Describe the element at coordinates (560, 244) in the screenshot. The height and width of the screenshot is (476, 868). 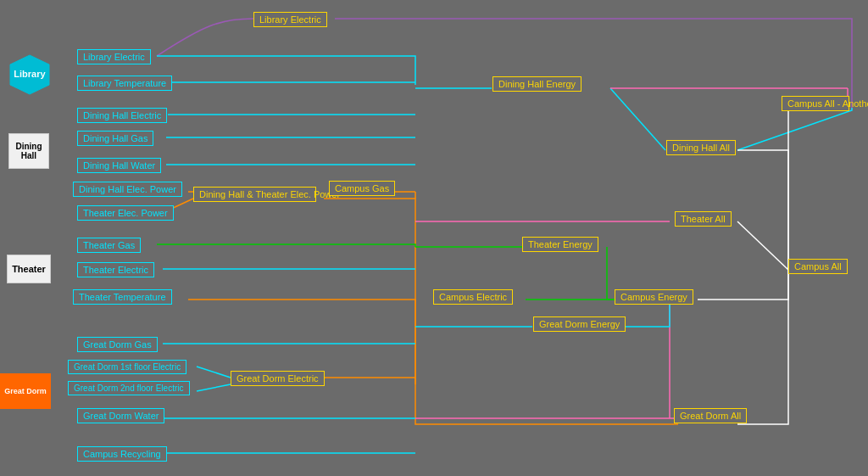
I see `node-theater-energy: Theater Energy` at that location.